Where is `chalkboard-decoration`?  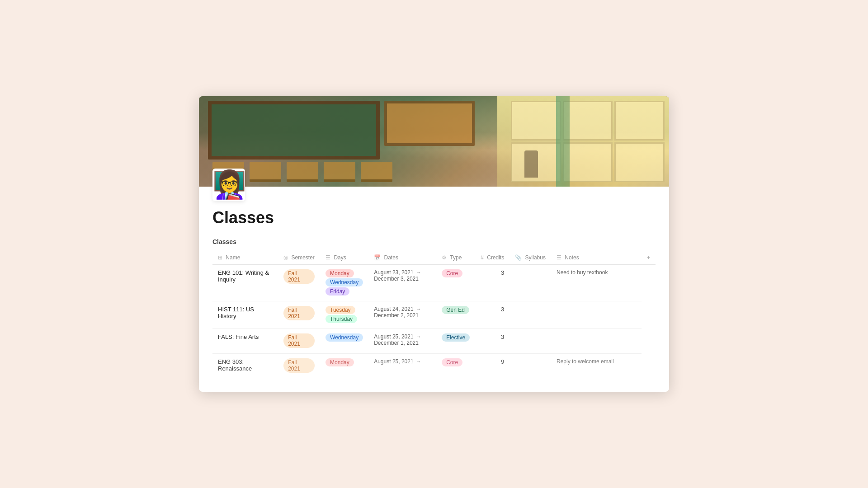
chalkboard-decoration is located at coordinates (294, 130).